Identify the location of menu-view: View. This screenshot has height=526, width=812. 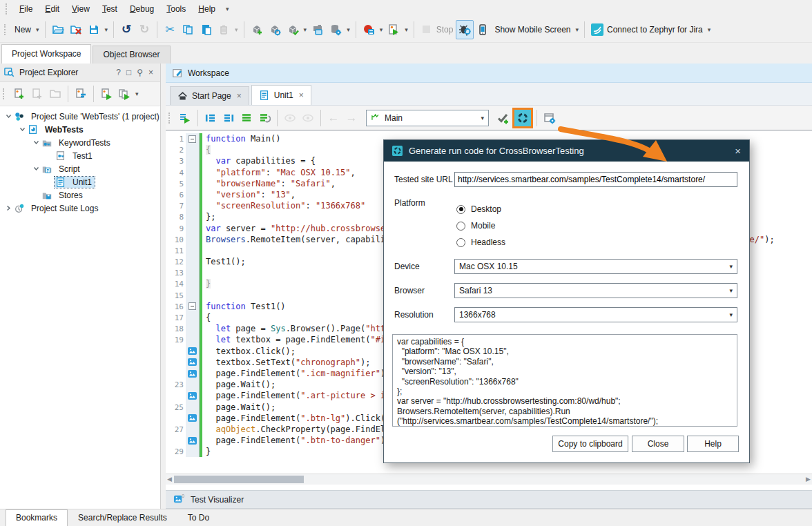
(81, 9).